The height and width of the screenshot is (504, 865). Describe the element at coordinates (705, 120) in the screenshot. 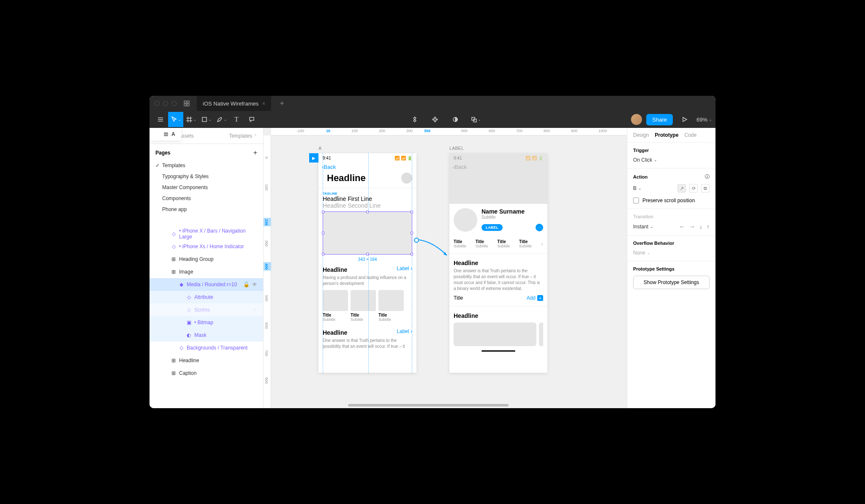

I see `zoom-control: 69%⌄` at that location.